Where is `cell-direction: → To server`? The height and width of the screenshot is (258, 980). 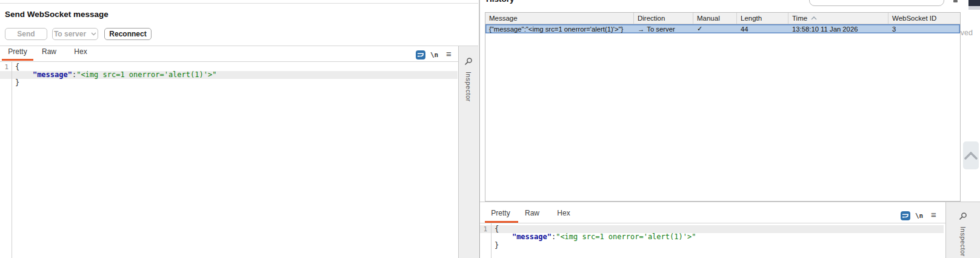 cell-direction: → To server is located at coordinates (664, 29).